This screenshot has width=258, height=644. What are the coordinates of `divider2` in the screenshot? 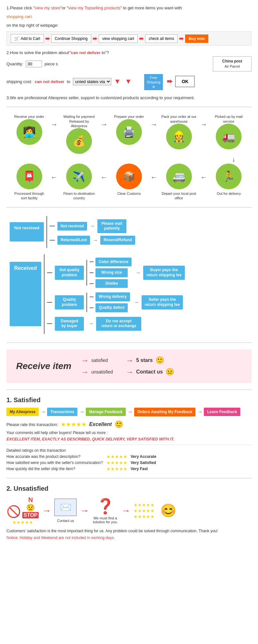 It's located at (129, 207).